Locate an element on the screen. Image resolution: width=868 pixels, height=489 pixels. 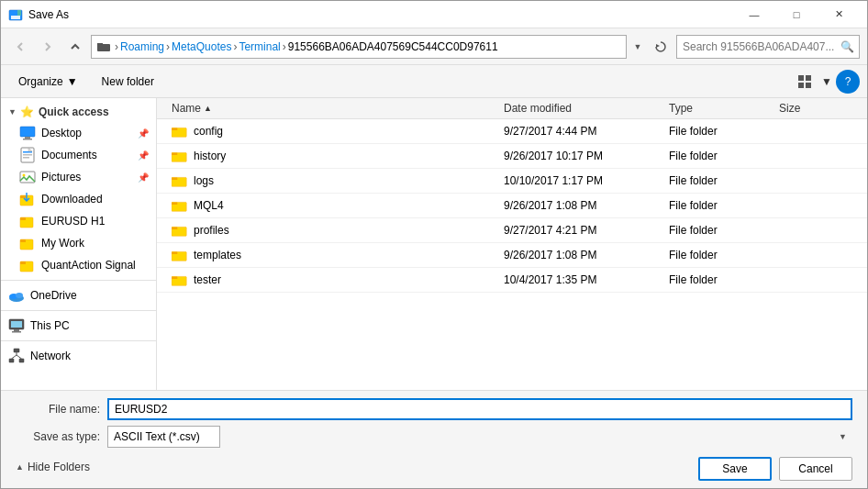
breadcrumb-current: 915566BA06ADA407569C544CC0D97611 is located at coordinates (393, 47).